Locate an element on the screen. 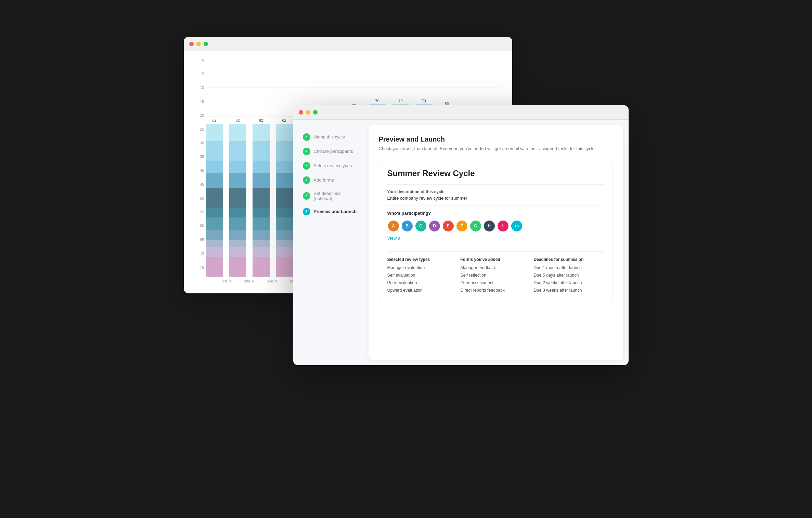 This screenshot has width=812, height=518. review-table: Selected review types Forms you've added… is located at coordinates (496, 272).